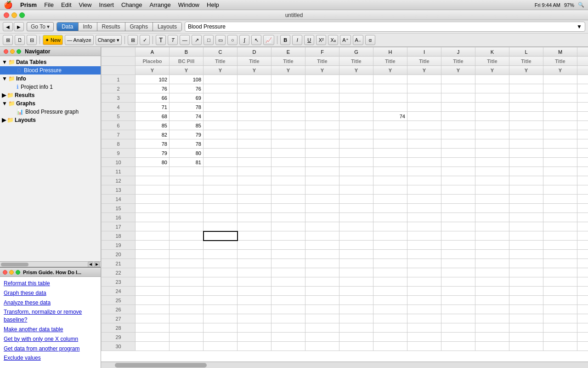  I want to click on cell-9-E, so click(288, 153).